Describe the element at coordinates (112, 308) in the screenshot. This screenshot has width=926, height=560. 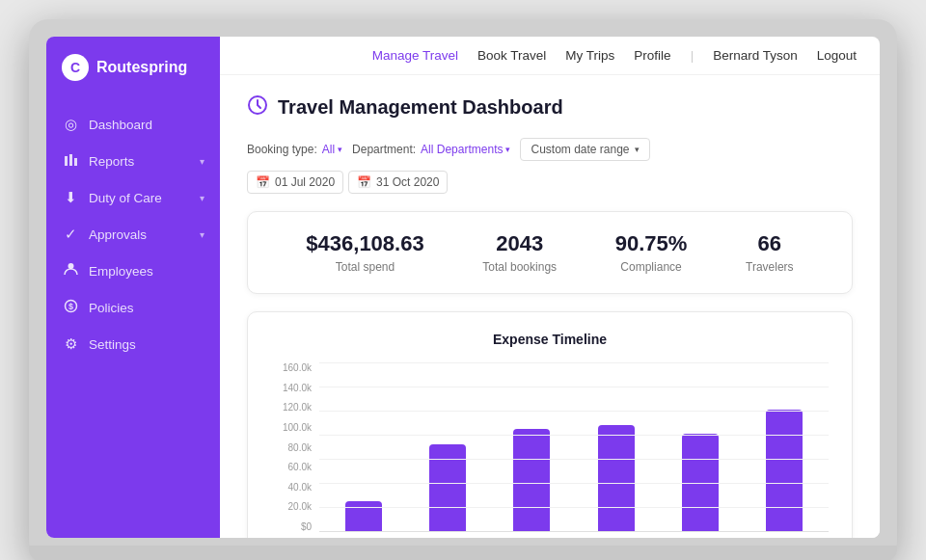
I see `sidebar-item-label: Policies` at that location.